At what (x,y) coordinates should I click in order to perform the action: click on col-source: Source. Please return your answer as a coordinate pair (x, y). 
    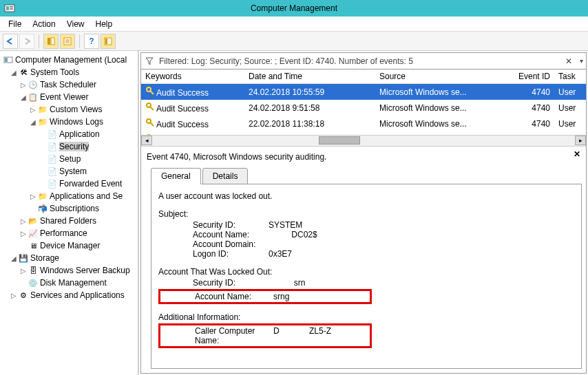
    Looking at the image, I should click on (444, 76).